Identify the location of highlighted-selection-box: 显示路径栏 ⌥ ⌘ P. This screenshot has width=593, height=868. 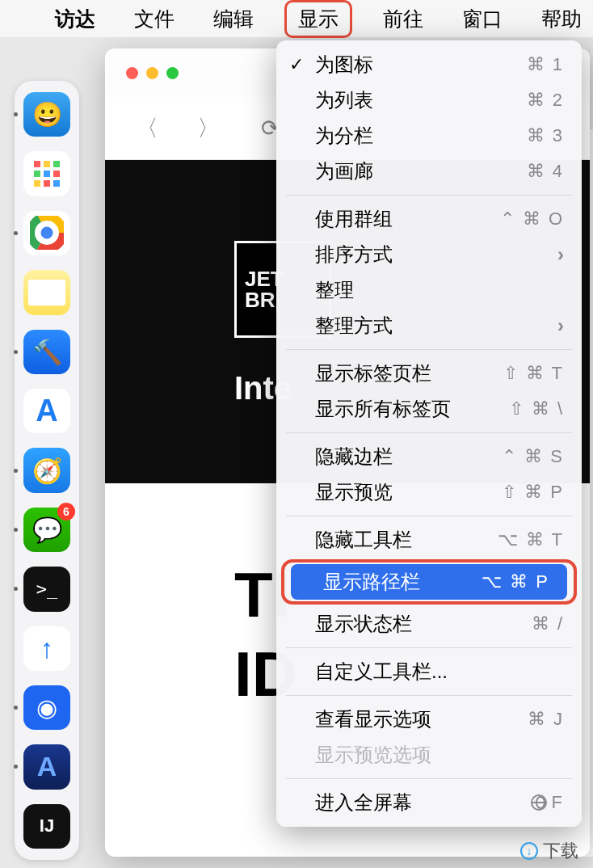
(429, 582).